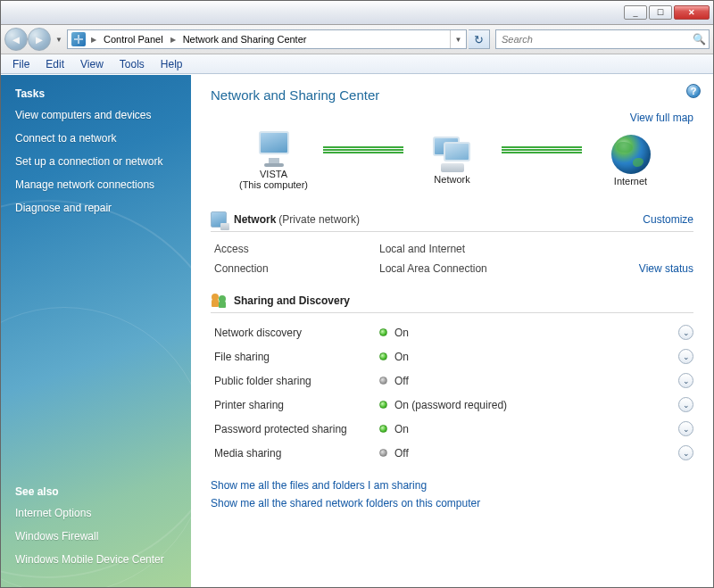  What do you see at coordinates (98, 94) in the screenshot?
I see `sidebar-tasks-head: Tasks` at bounding box center [98, 94].